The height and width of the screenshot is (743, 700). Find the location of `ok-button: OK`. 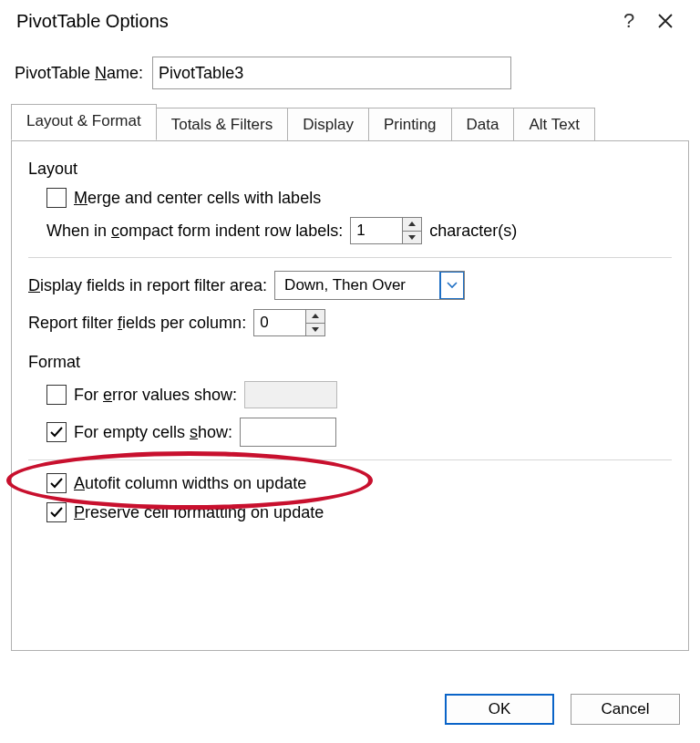

ok-button: OK is located at coordinates (499, 709).